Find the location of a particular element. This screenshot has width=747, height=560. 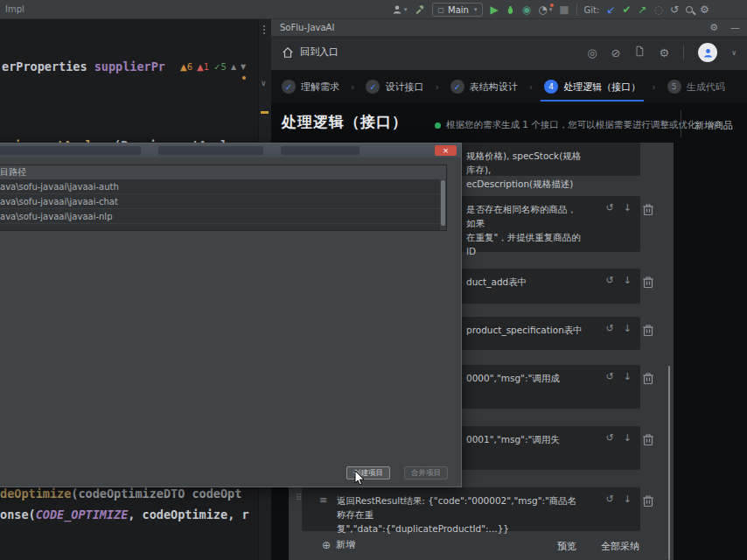

page-title-row: 处理逻辑（接口） 根据您的需求生成 1 个接口，您可以根据需要进行调整或优化 新… is located at coordinates (509, 124).